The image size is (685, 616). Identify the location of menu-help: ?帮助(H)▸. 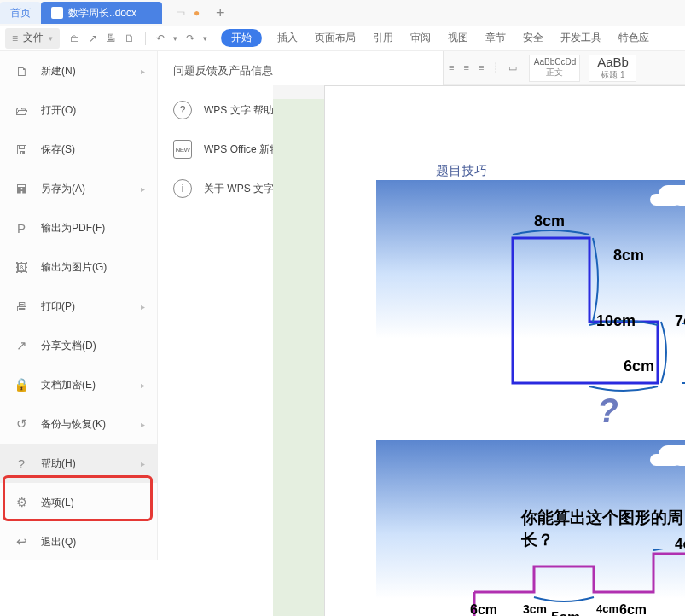
(78, 463).